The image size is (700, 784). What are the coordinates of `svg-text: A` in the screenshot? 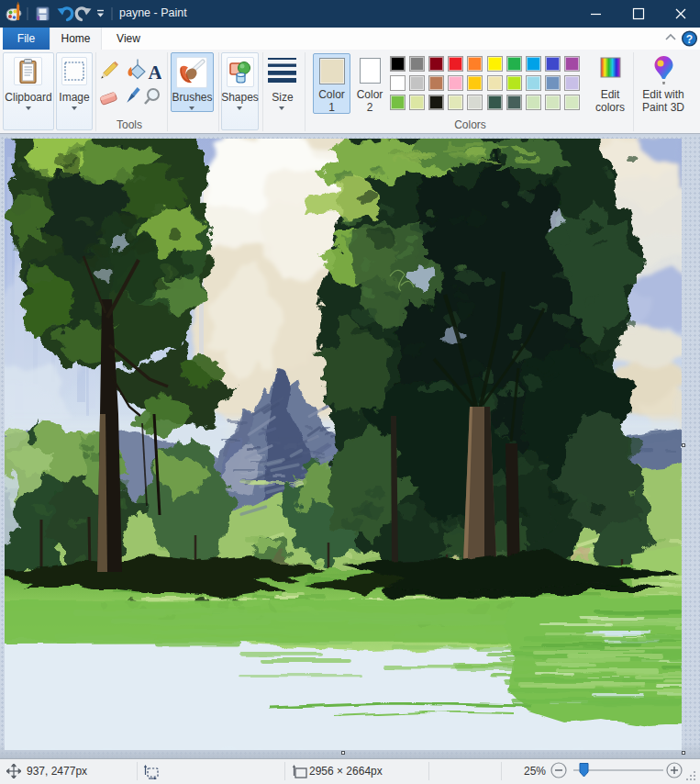 It's located at (154, 73).